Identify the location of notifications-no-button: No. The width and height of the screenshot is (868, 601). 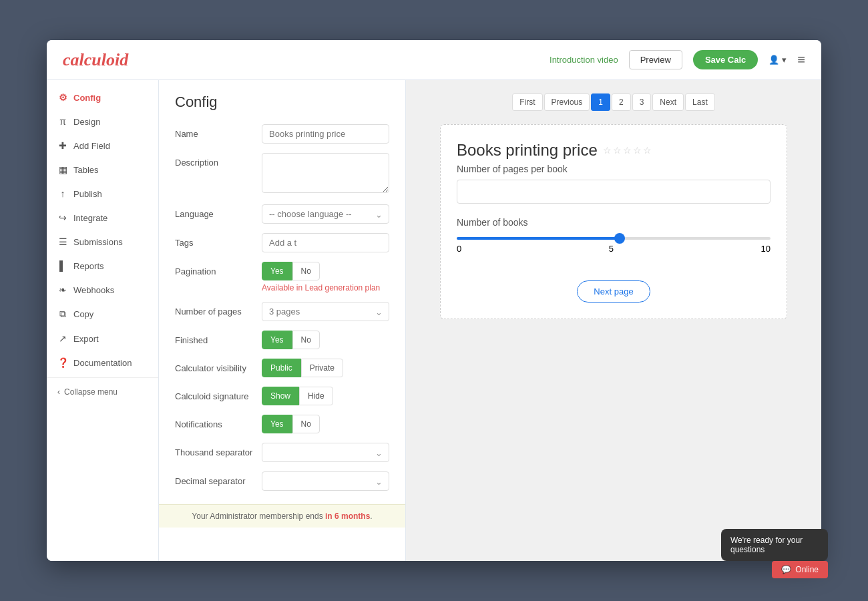
(306, 424).